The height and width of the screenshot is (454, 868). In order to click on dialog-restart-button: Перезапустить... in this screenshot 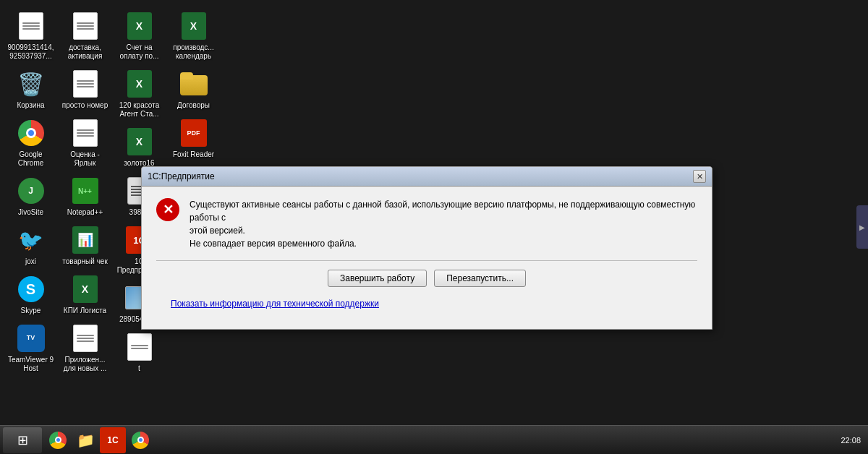, I will do `click(480, 278)`.